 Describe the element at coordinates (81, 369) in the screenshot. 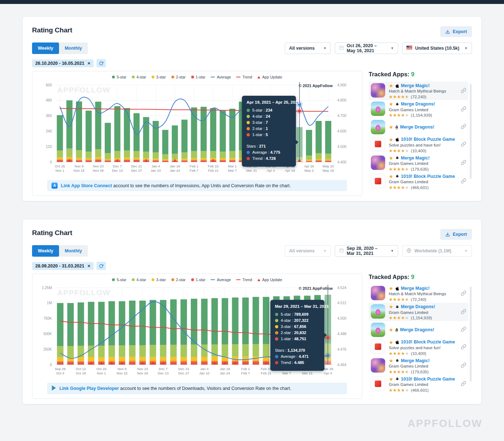

I see `svg-text: Oct 12` at that location.